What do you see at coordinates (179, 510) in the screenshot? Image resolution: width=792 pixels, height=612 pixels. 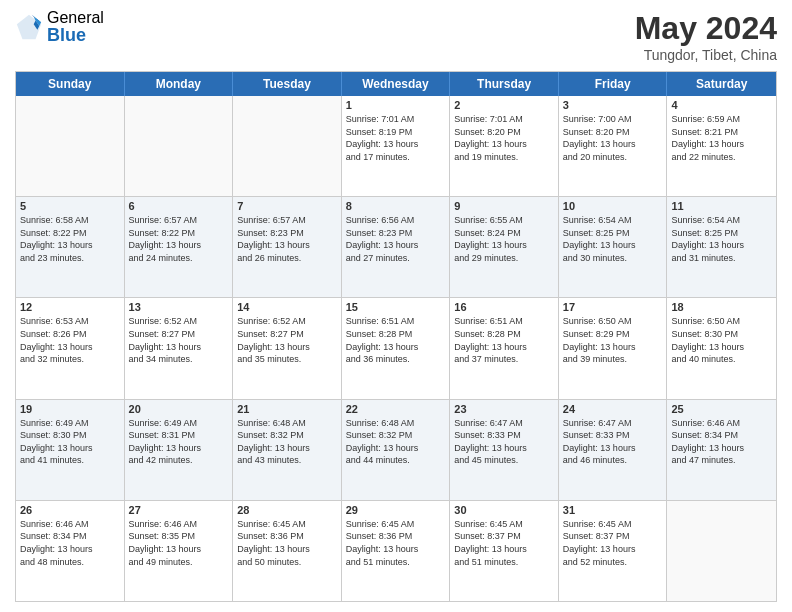 I see `day-number-27: 27` at bounding box center [179, 510].